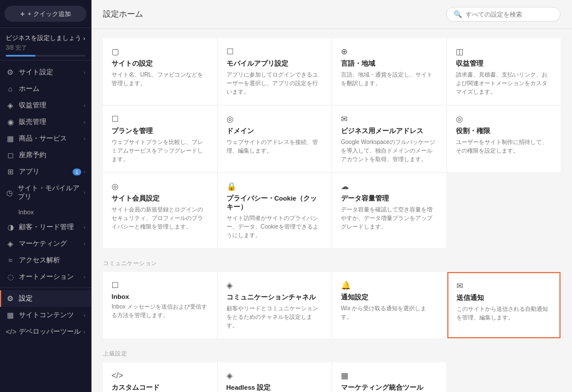 The height and width of the screenshot is (392, 572). What do you see at coordinates (10, 122) in the screenshot?
I see `sales-icon: ◉` at bounding box center [10, 122].